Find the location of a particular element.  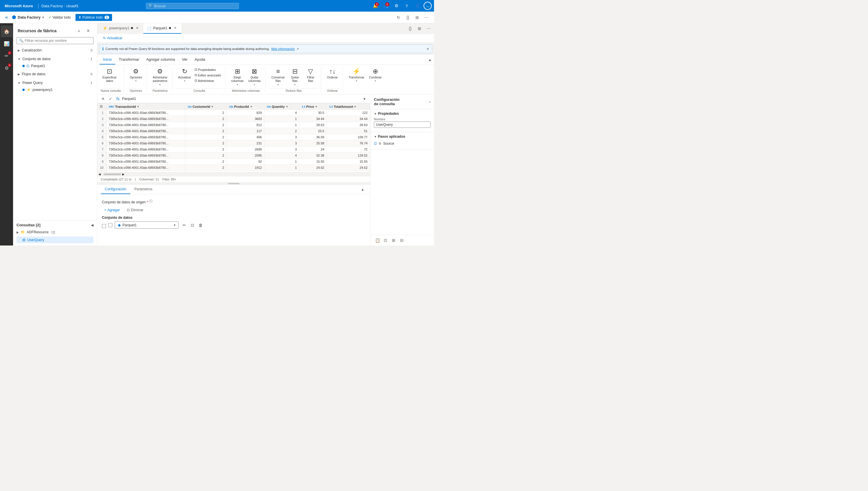

data-grid-wrapper: ⊡ ABC TransactionId ▾ is located at coordinates (234, 138).